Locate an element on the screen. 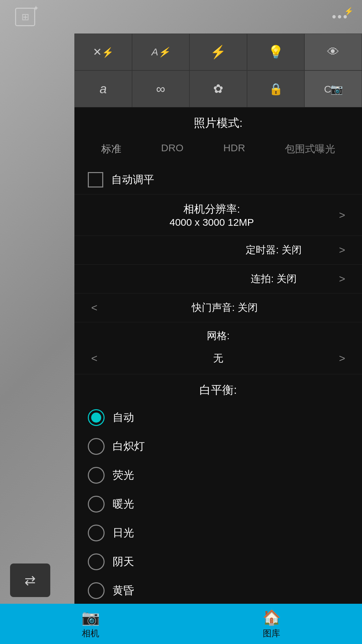 The height and width of the screenshot is (644, 362). wb-cloudy-radio is located at coordinates (96, 562).